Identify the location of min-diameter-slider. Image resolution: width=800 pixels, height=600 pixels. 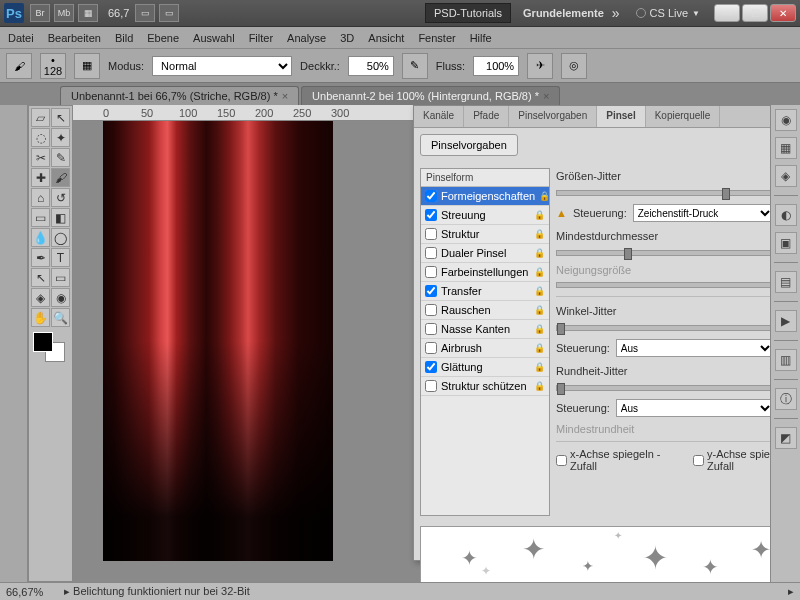
(663, 253).